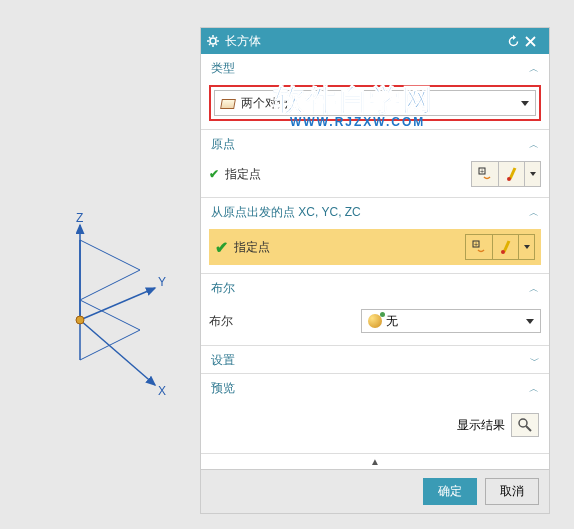 The width and height of the screenshot is (574, 529). Describe the element at coordinates (228, 103) in the screenshot. I see `box-icon` at that location.